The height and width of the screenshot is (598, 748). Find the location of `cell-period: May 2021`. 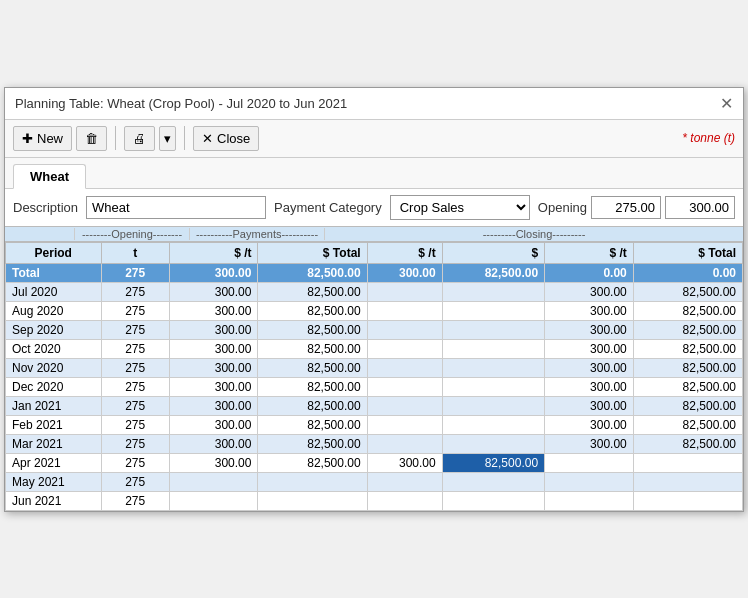

cell-period: May 2021 is located at coordinates (54, 482).